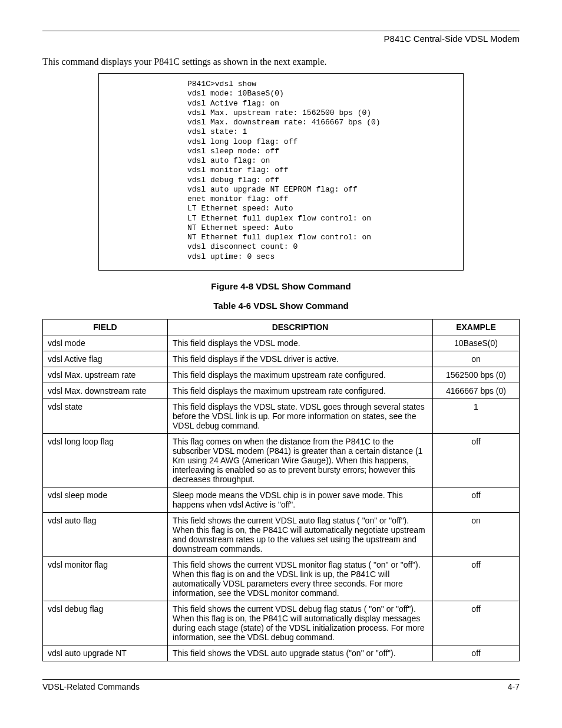 The width and height of the screenshot is (562, 728). I want to click on table-row: vdsl state This field displays the VDSL …, so click(282, 416).